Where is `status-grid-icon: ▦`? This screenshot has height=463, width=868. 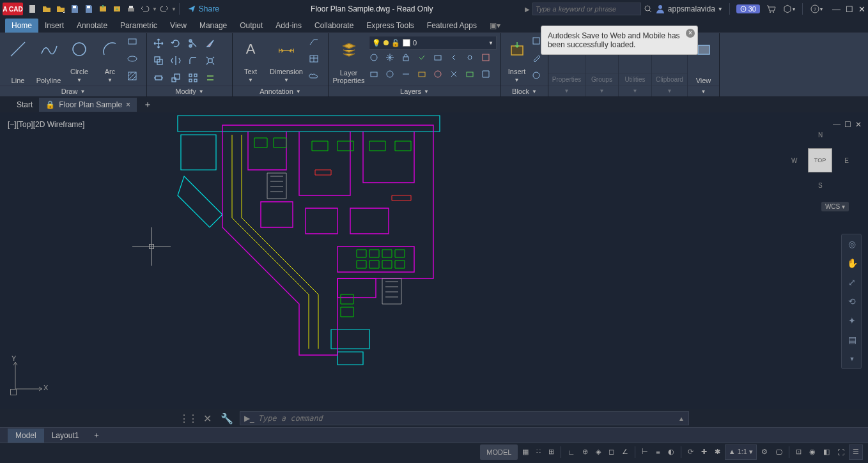
status-grid-icon: ▦ is located at coordinates (525, 452).